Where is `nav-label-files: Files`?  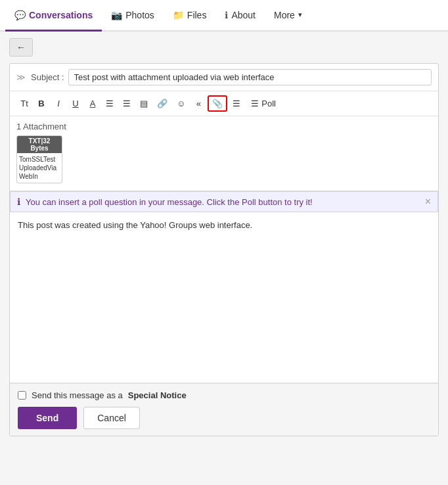
nav-label-files: Files is located at coordinates (197, 15).